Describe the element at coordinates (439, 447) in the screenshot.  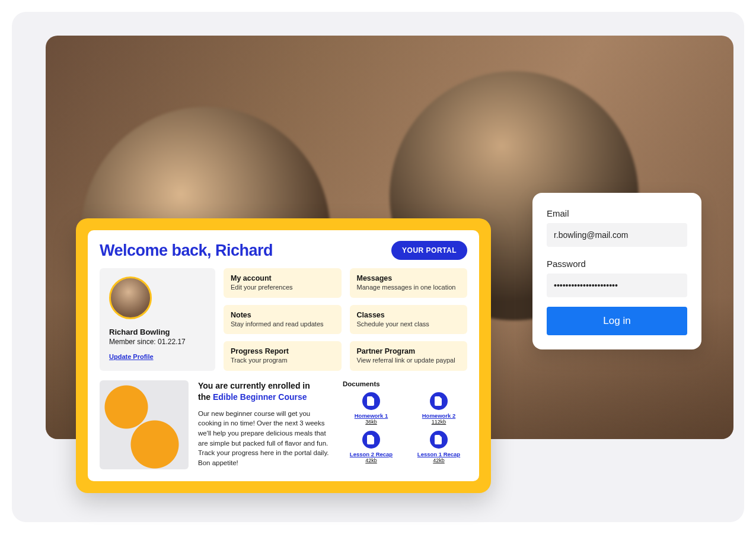
I see `document-item: Lesson 1 Recap 42kb` at that location.